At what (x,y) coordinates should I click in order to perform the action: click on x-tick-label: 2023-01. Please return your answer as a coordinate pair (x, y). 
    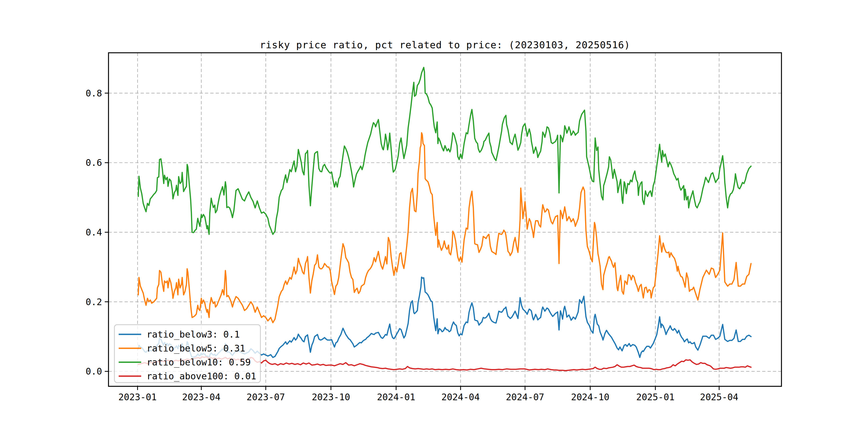
    Looking at the image, I should click on (137, 397).